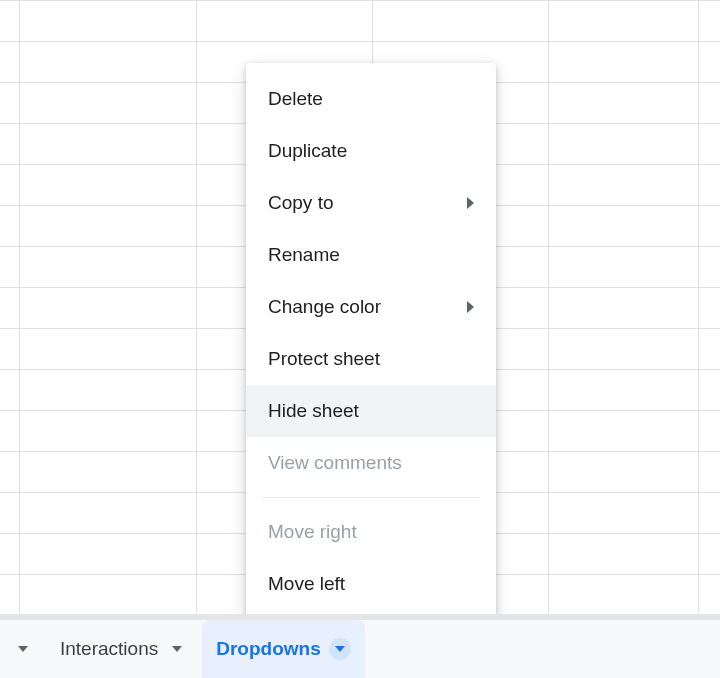 This screenshot has width=720, height=678. What do you see at coordinates (304, 255) in the screenshot?
I see `menu-item-label: Rename` at bounding box center [304, 255].